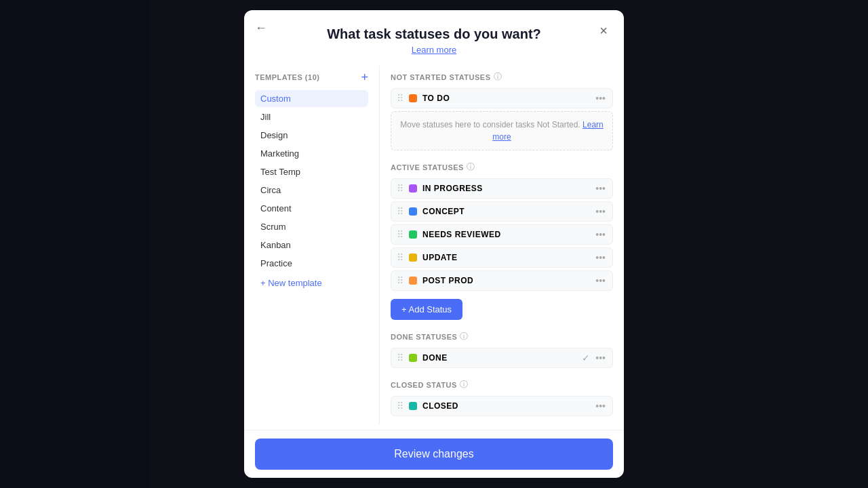 Image resolution: width=868 pixels, height=488 pixels. I want to click on done-label: DONE STATUSES, so click(424, 337).